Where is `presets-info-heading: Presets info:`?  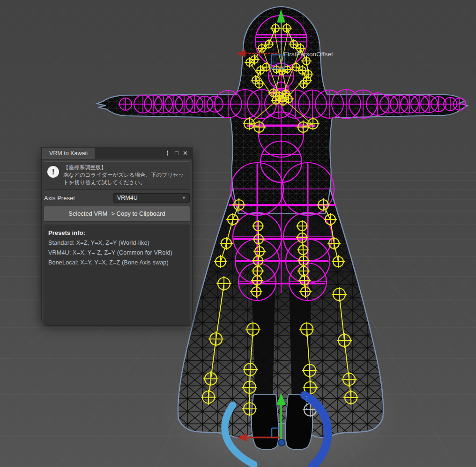
presets-info-heading: Presets info: is located at coordinates (117, 233).